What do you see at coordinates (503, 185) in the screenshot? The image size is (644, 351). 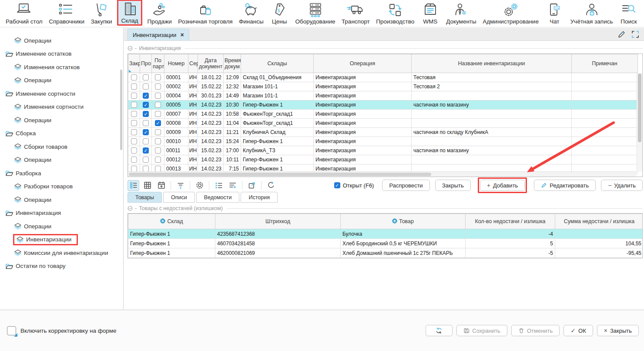 I see `add-button: + Добавить` at bounding box center [503, 185].